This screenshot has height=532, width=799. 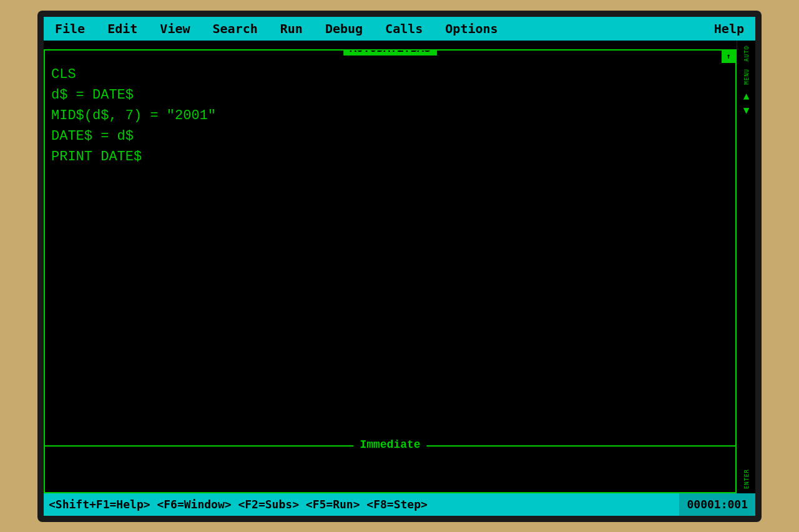 What do you see at coordinates (400, 29) in the screenshot?
I see `menu-bar: File Edit View Search Run Debug Calls Op…` at bounding box center [400, 29].